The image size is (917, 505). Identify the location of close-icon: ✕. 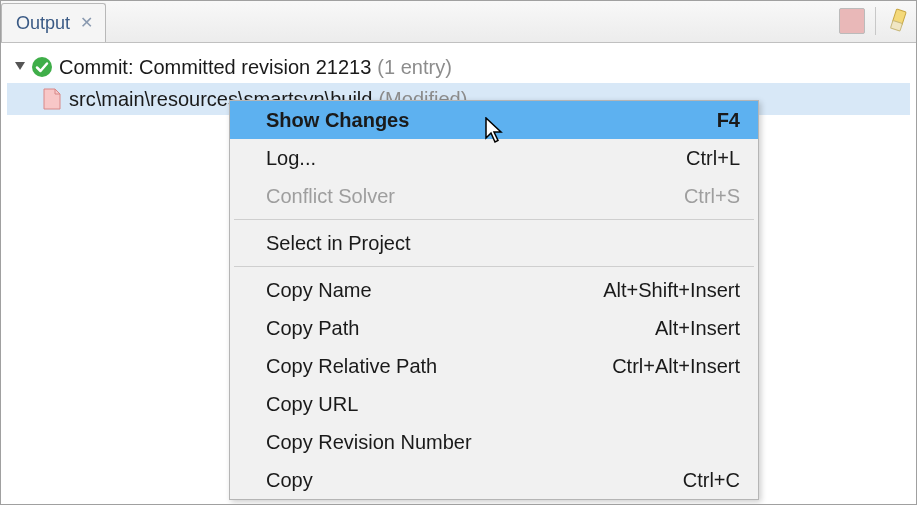
(86, 23).